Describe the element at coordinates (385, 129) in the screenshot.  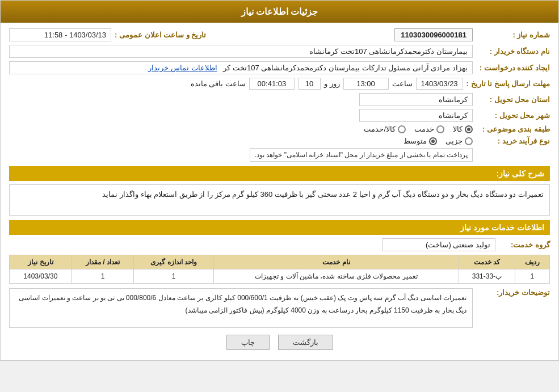
I see `category-kala-khedmat: کالا/خدمت` at that location.